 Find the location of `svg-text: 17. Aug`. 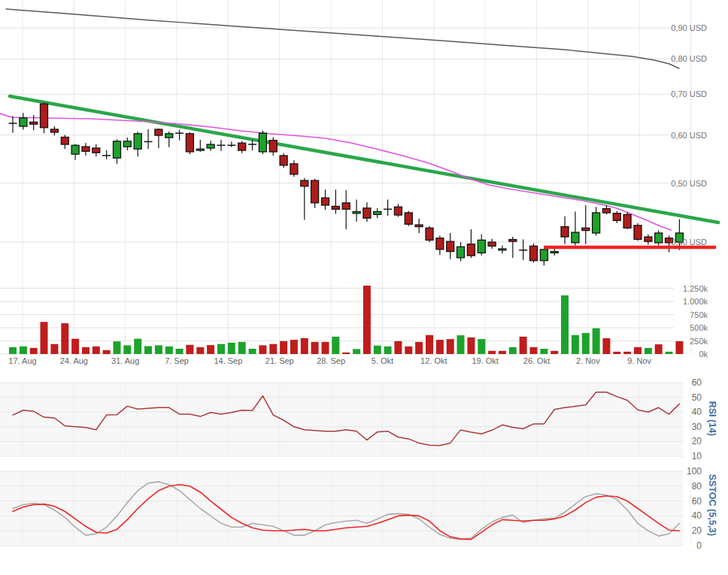

svg-text: 17. Aug is located at coordinates (23, 361).